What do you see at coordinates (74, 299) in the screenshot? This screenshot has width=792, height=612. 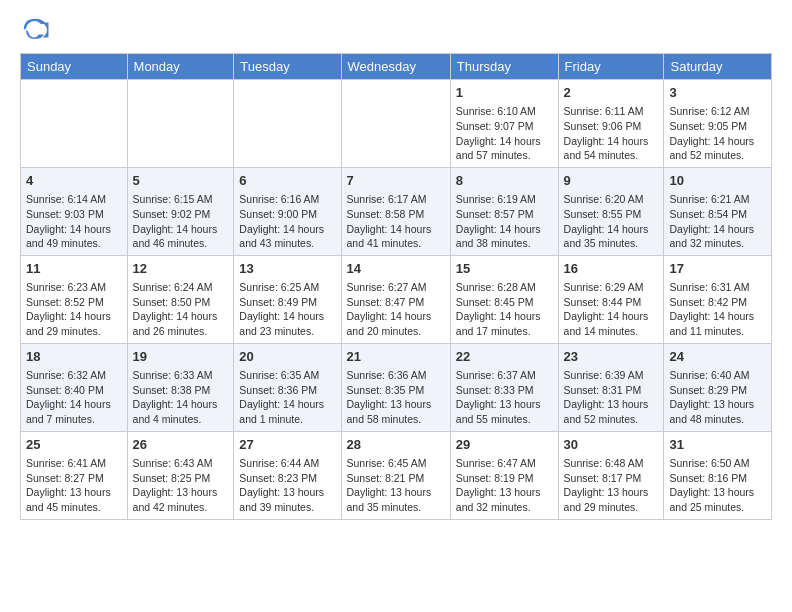 I see `calendar-cell: 11Sunrise: 6:23 AM Sunset: 8:52 PM Dayli…` at bounding box center [74, 299].